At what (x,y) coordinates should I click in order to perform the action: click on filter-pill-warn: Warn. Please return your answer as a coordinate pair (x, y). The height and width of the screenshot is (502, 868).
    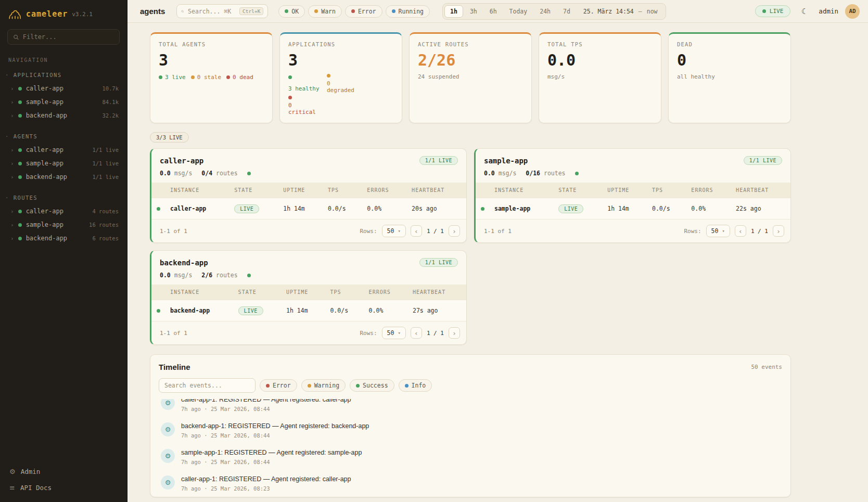
    Looking at the image, I should click on (325, 11).